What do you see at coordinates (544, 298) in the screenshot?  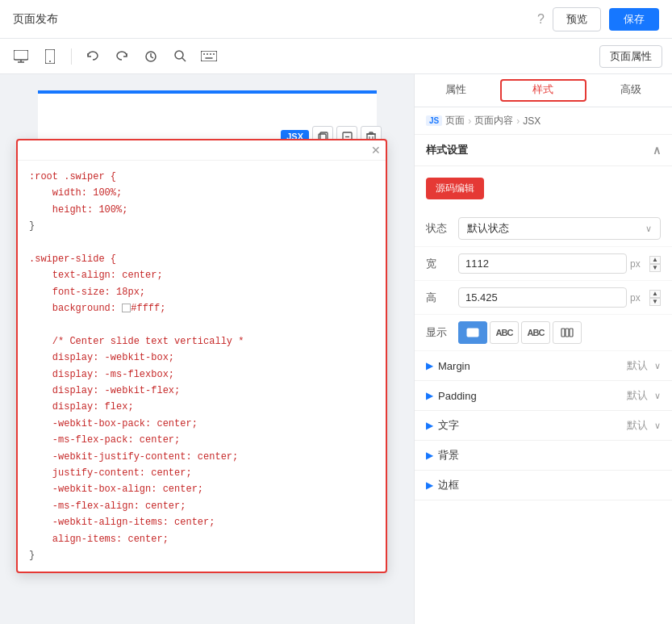 I see `height-row: 高 px ▲ ▼` at bounding box center [544, 298].